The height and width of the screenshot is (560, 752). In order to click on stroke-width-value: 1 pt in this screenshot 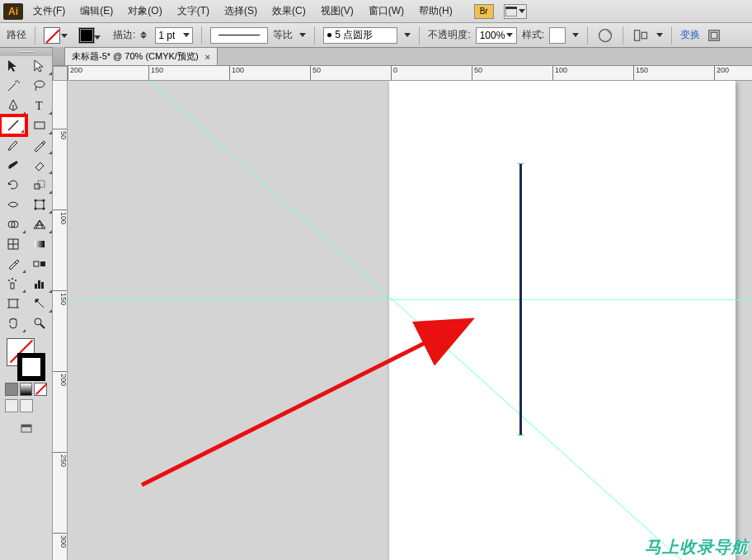, I will do `click(167, 35)`.